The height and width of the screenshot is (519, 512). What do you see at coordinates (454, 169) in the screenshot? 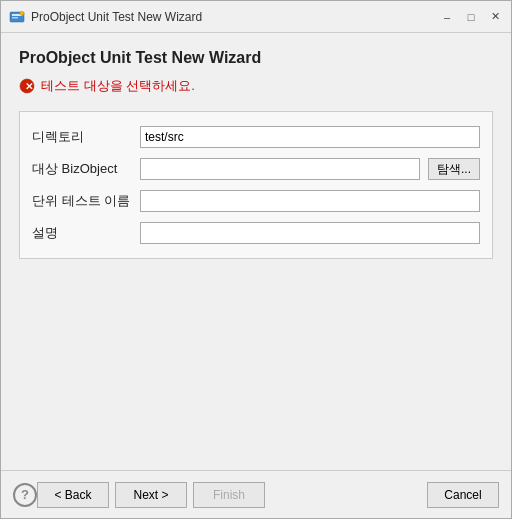
I see `browse-button: 탐색...` at bounding box center [454, 169].